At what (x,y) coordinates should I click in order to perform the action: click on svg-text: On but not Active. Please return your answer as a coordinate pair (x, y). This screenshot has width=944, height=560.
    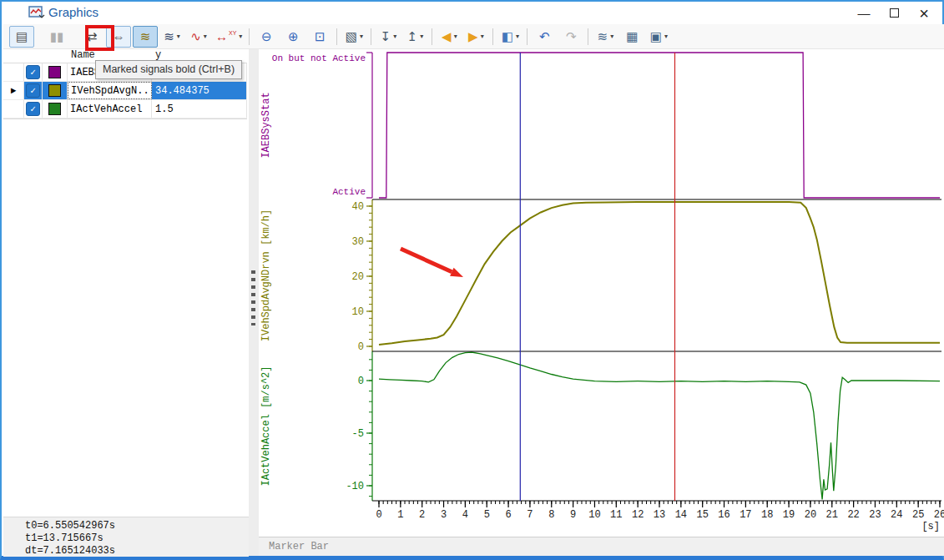
    Looking at the image, I should click on (319, 58).